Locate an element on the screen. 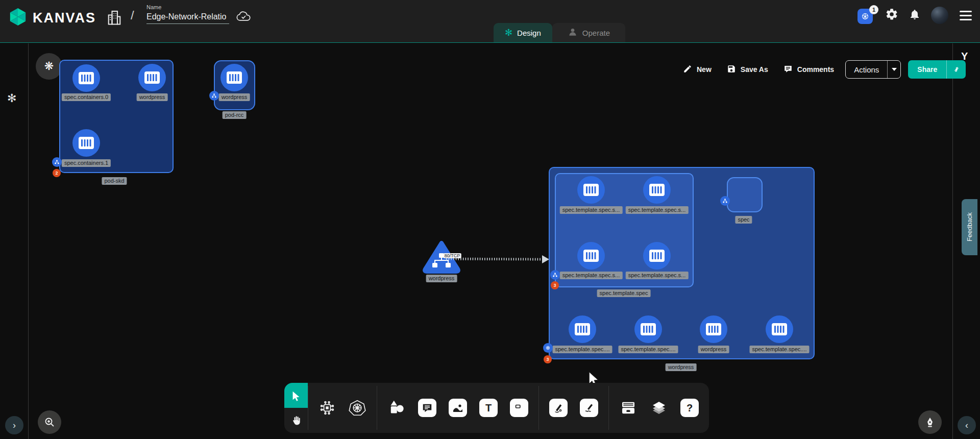  cluster-label-pod-skd: pod-skd is located at coordinates (114, 181).